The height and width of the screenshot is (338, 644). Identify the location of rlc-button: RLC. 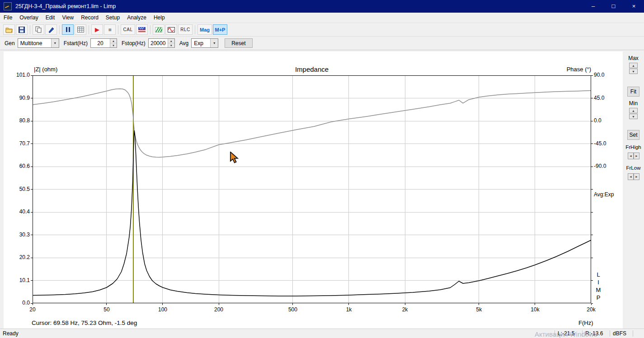
(185, 30).